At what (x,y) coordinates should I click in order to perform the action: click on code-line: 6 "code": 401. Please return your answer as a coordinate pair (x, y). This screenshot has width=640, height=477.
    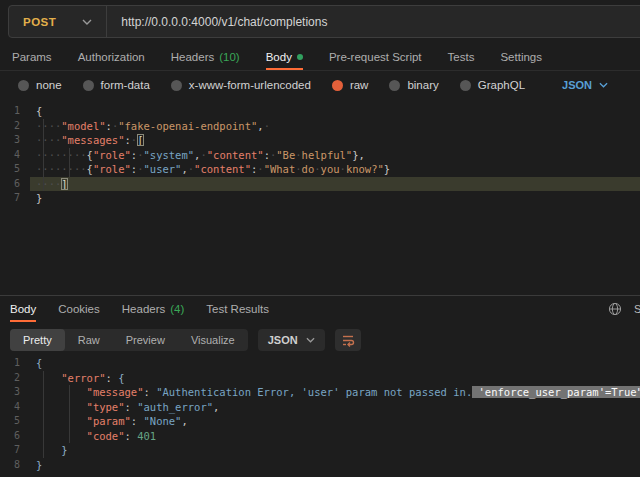
    Looking at the image, I should click on (320, 436).